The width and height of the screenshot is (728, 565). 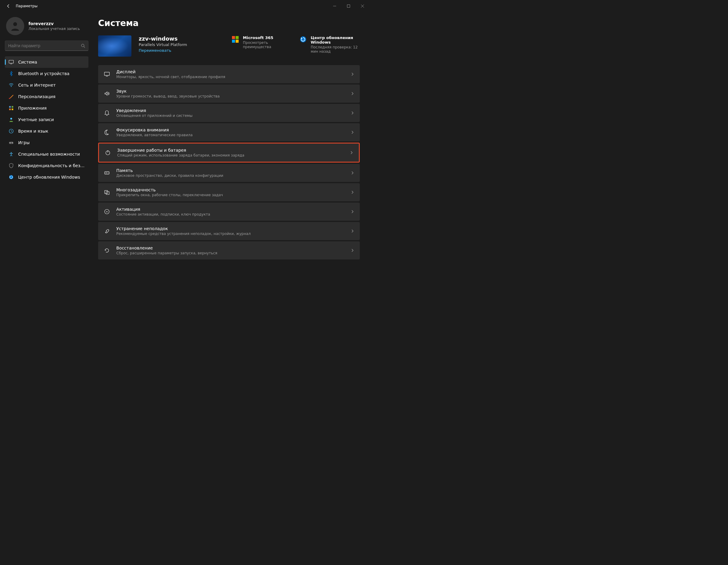 I want to click on setting-title: Звук, so click(x=231, y=91).